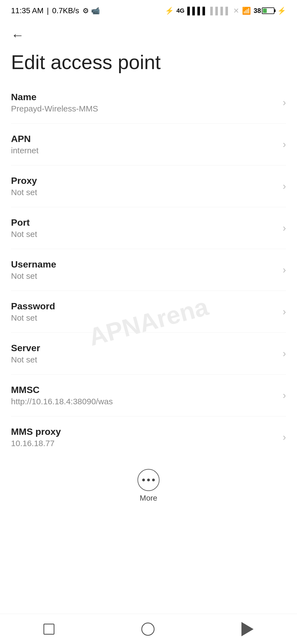  I want to click on settings-item-name: Name Prepayd-Wireless-MMS ›, so click(148, 103).